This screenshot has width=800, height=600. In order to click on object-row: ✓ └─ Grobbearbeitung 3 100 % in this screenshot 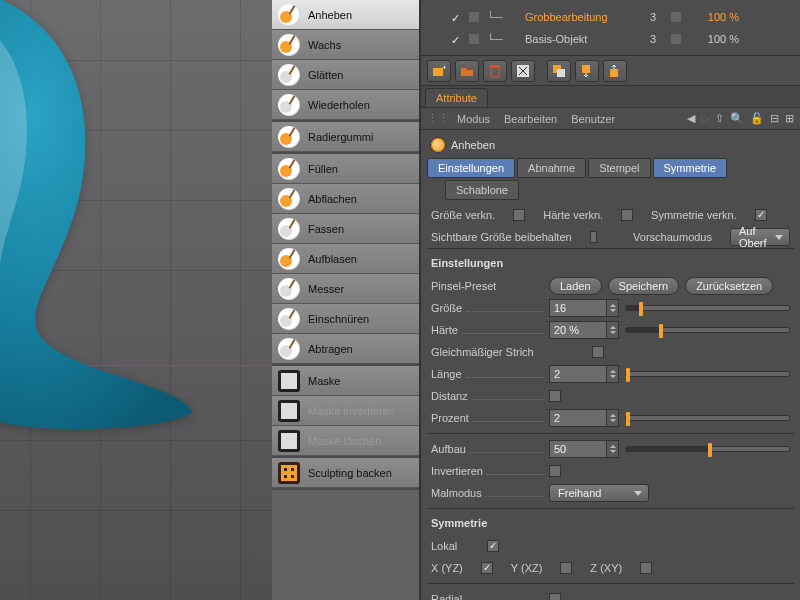, I will do `click(624, 17)`.